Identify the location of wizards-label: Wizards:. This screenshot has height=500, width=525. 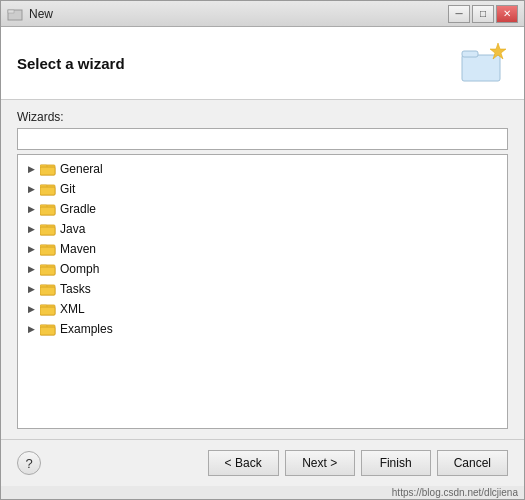
(262, 117).